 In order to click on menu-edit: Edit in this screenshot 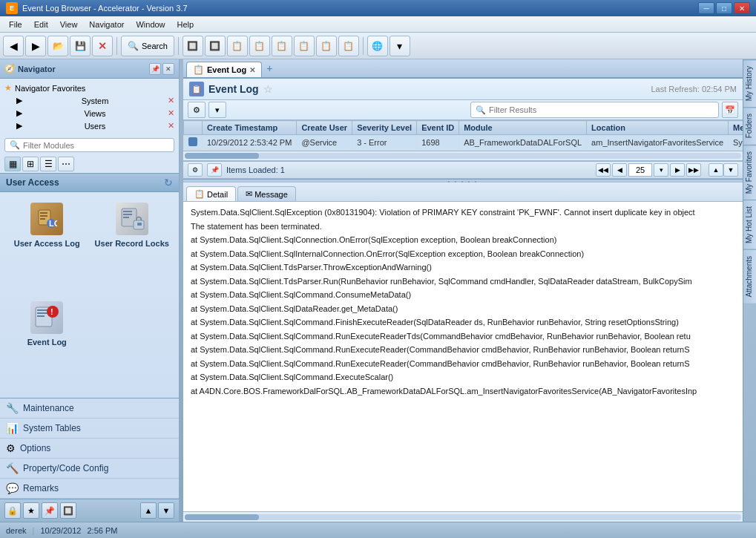, I will do `click(42, 24)`.